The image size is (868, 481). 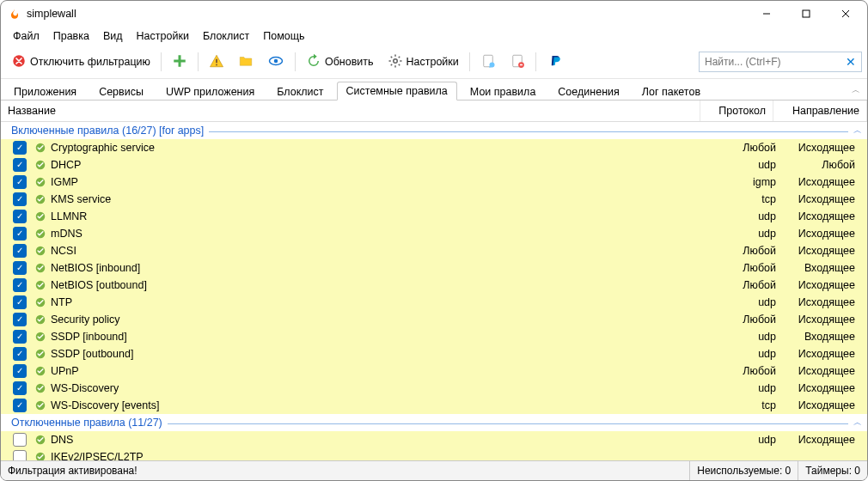 I want to click on minimize-button, so click(x=767, y=14).